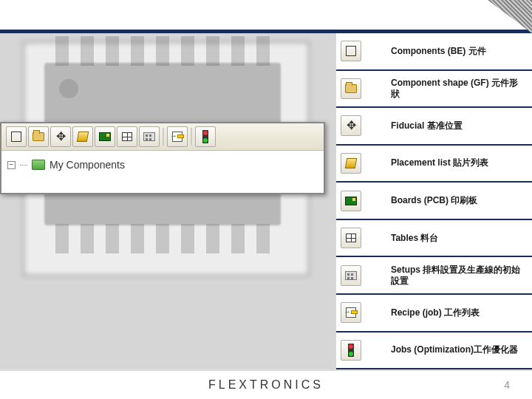 The width and height of the screenshot is (532, 399). I want to click on legend-item-component-shape: Component shape (GF) 元件形狀, so click(434, 90).